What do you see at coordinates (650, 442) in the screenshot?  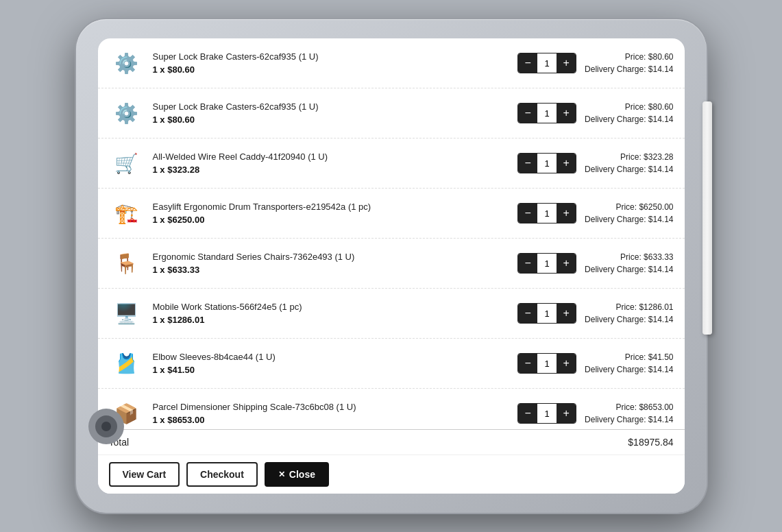 I see `total-value: $18975.84` at bounding box center [650, 442].